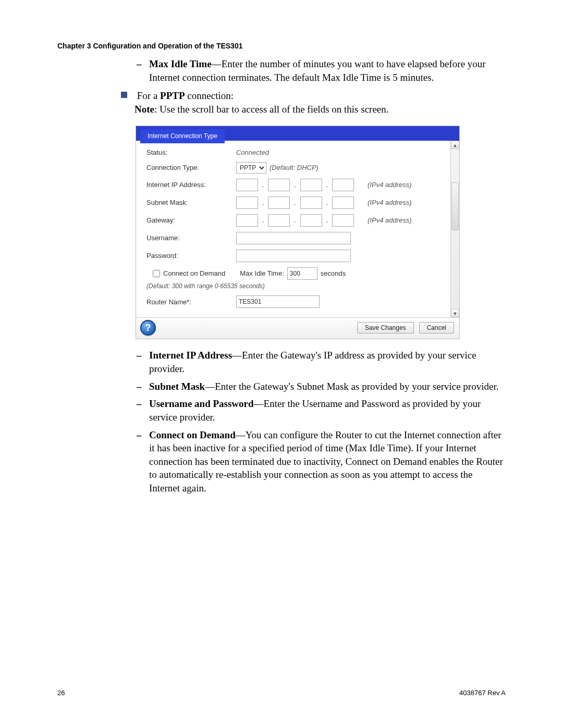  What do you see at coordinates (173, 96) in the screenshot?
I see `bullet-text-bold: PPTP` at bounding box center [173, 96].